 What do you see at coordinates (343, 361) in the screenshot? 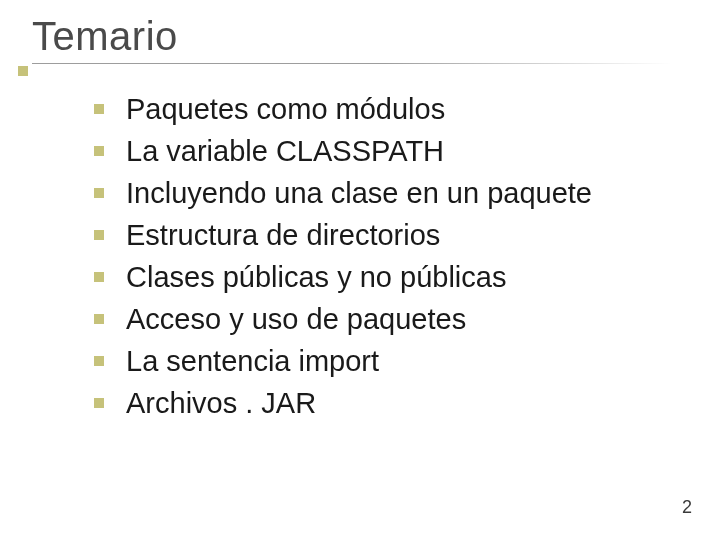
I see `list-item: La sentencia import` at bounding box center [343, 361].